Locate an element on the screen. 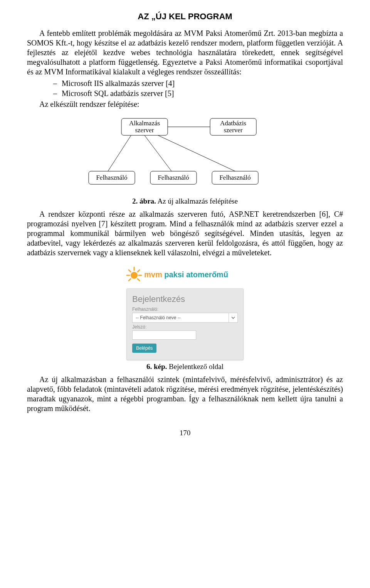 The width and height of the screenshot is (370, 588). chevron-down-icon is located at coordinates (233, 318).